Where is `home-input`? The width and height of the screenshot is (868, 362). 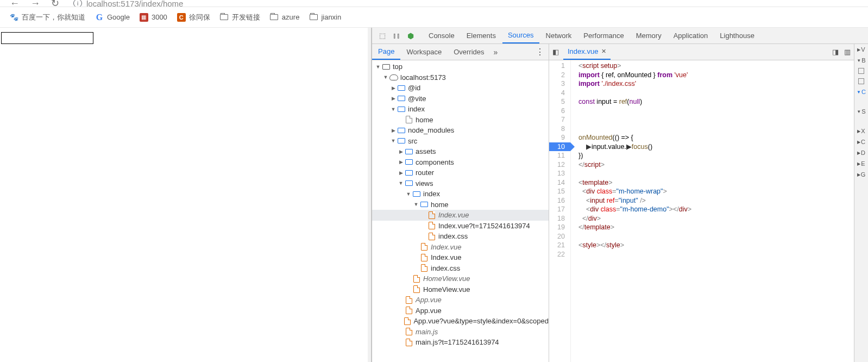
home-input is located at coordinates (47, 38).